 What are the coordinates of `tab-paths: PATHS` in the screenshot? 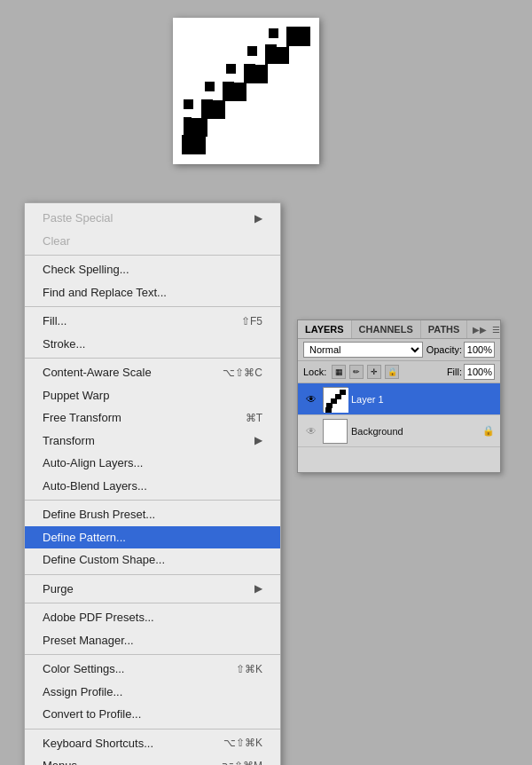 It's located at (445, 329).